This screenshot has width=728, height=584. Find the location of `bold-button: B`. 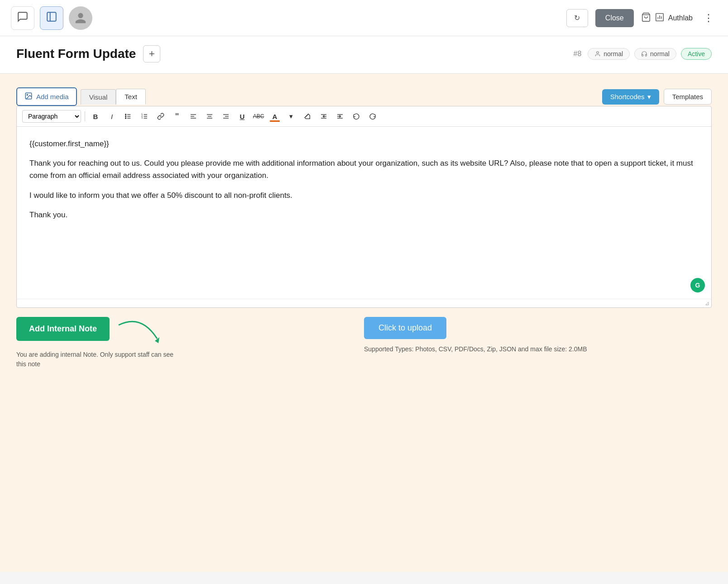

bold-button: B is located at coordinates (96, 116).